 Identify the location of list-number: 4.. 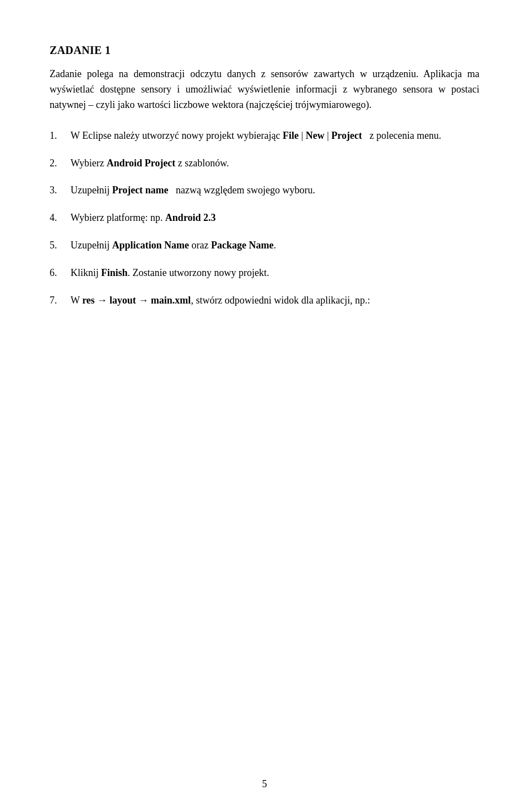
(60, 218).